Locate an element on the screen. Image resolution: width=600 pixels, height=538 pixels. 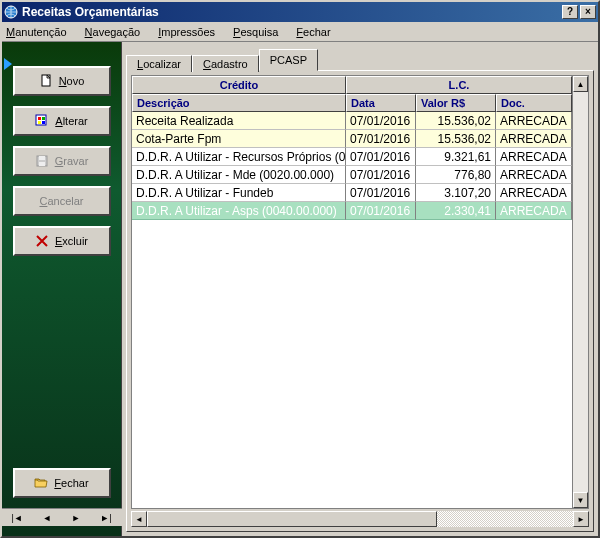
cell-descricao: D.D.R. A Utilizar - Recursos Próprios (0… is located at coordinates (239, 157).